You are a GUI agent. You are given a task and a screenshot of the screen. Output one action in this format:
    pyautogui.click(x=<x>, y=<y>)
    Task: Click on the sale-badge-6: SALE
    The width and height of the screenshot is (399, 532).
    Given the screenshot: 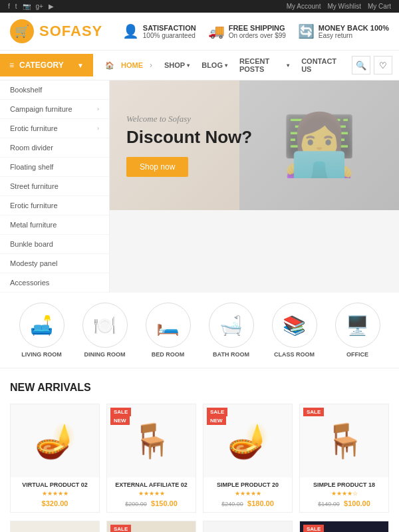 What is the action you would take?
    pyautogui.click(x=121, y=528)
    